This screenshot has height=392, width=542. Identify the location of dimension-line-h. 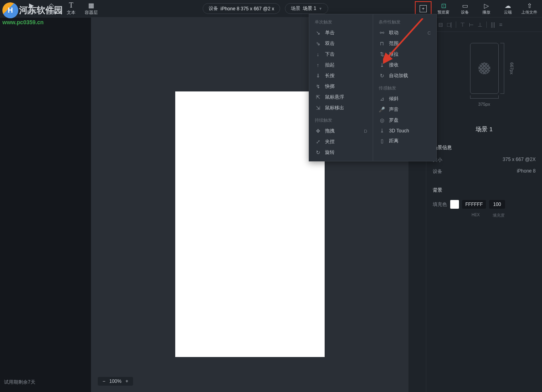
(502, 68).